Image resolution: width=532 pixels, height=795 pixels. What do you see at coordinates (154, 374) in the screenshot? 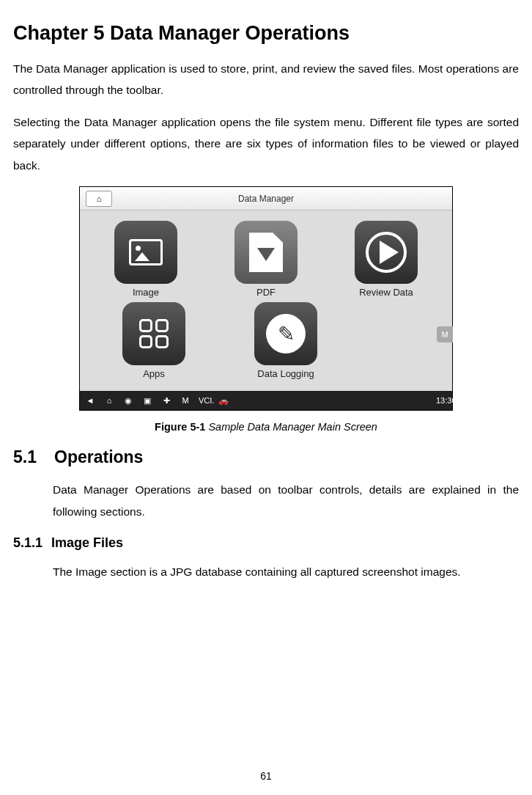
I see `tile-label: Apps` at bounding box center [154, 374].